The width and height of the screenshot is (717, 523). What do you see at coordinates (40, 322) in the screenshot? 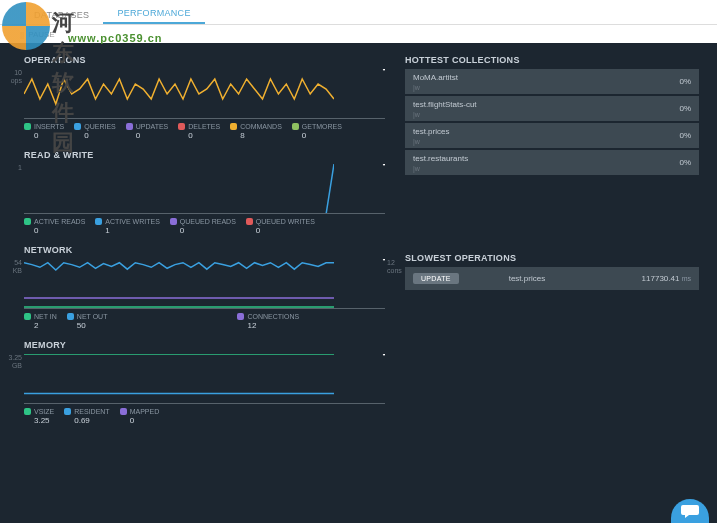
I see `legend-item: NET IN2` at bounding box center [40, 322].